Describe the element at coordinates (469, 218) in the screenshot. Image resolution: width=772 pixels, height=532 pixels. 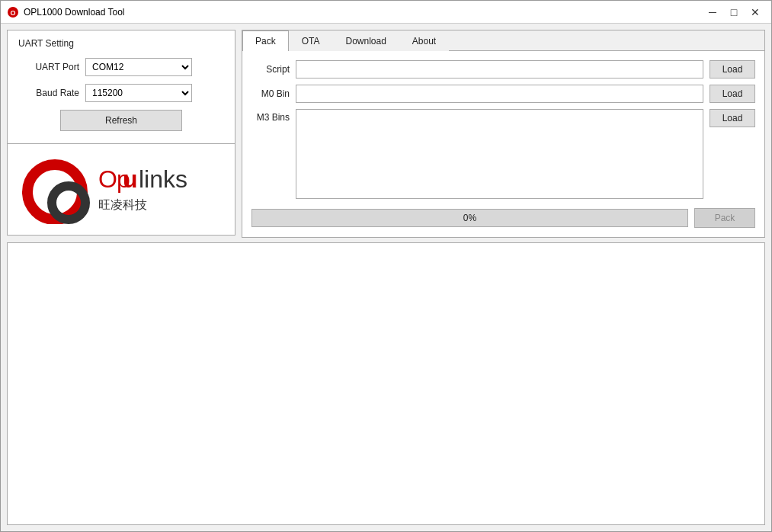
I see `progress-label: 0%` at that location.